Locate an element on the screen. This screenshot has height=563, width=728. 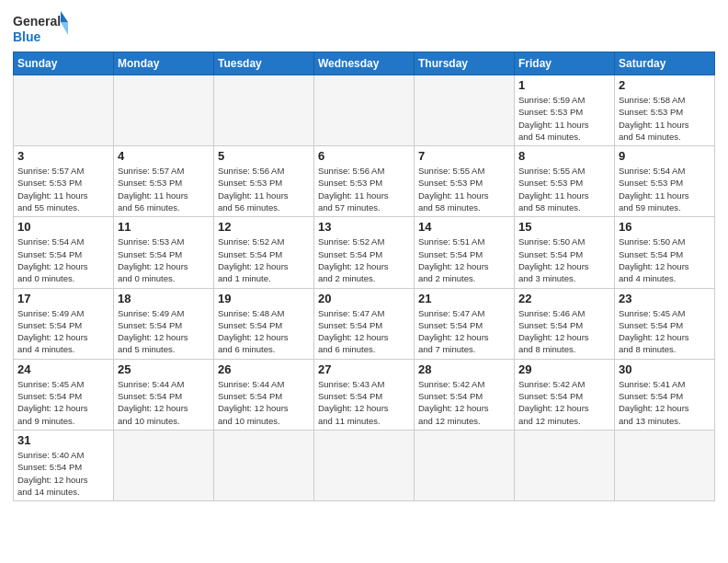
table-cell: 15Sunrise: 5:50 AM Sunset: 5:54 PM Dayli… is located at coordinates (564, 252).